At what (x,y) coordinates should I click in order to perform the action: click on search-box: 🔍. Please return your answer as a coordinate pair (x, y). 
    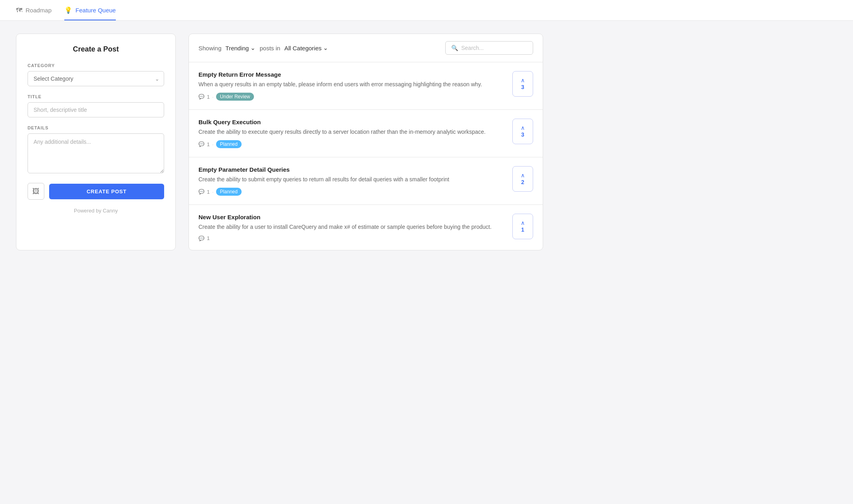
    Looking at the image, I should click on (489, 48).